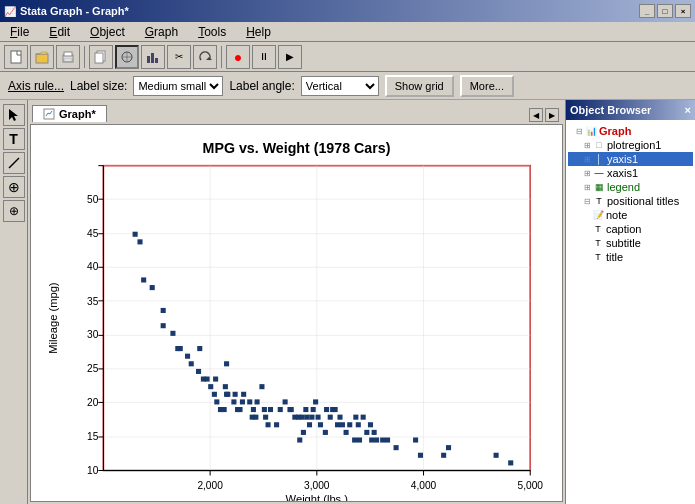 The image size is (695, 504). Describe the element at coordinates (238, 57) in the screenshot. I see `record-button: ●` at that location.